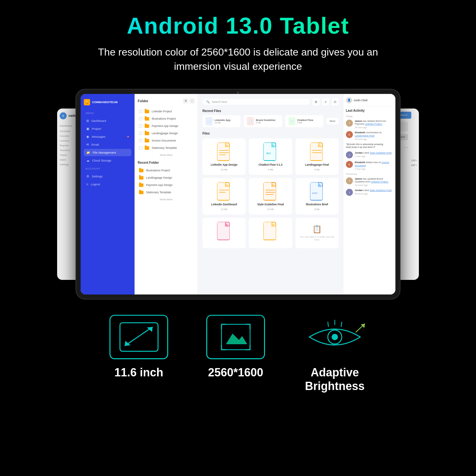 Image resolution: width=476 pixels, height=476 pixels. I want to click on recent-folder-stationary: Stationary Template, so click(166, 192).